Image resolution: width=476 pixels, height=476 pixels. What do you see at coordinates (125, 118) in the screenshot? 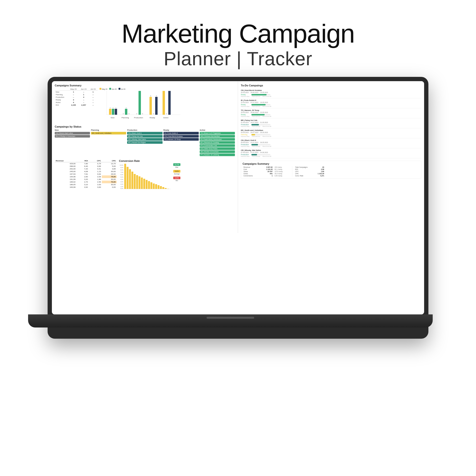
I see `svg-text: Planning` at bounding box center [125, 118].